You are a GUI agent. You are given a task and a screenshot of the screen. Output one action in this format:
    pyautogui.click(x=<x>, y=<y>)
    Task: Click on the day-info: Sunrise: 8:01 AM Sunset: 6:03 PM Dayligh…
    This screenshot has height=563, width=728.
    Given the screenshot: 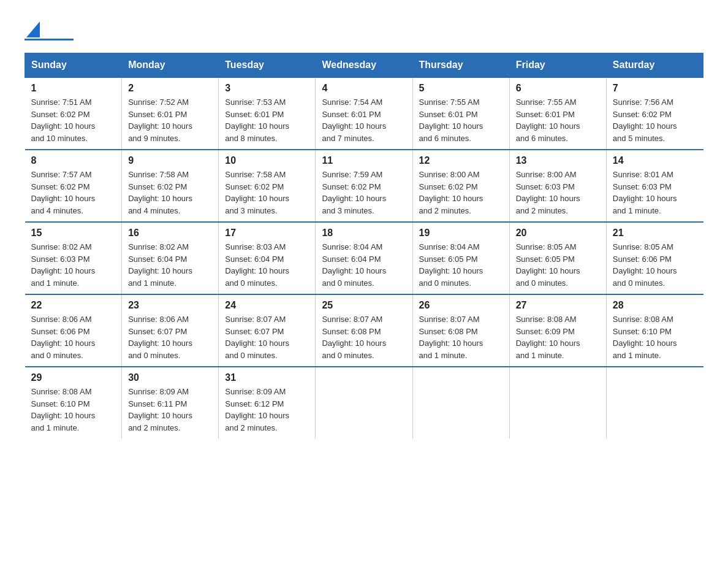 What is the action you would take?
    pyautogui.click(x=655, y=193)
    